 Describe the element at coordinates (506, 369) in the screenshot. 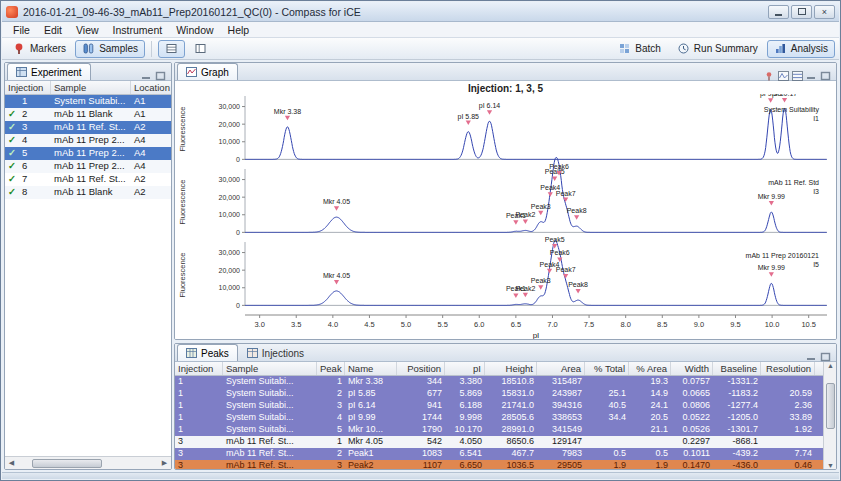

I see `peaks-table-header: InjectionSamplePeakNamePositionpIHeightA…` at that location.